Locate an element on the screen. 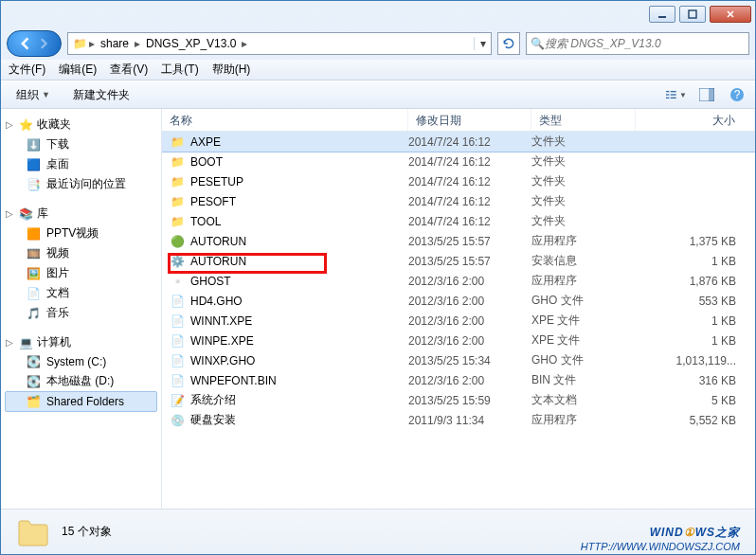 This screenshot has width=756, height=555. nav-row: 📁 ▸ share ▸ DNGS_XP_V13.0 ▸ ▾ 🔍 is located at coordinates (378, 44).